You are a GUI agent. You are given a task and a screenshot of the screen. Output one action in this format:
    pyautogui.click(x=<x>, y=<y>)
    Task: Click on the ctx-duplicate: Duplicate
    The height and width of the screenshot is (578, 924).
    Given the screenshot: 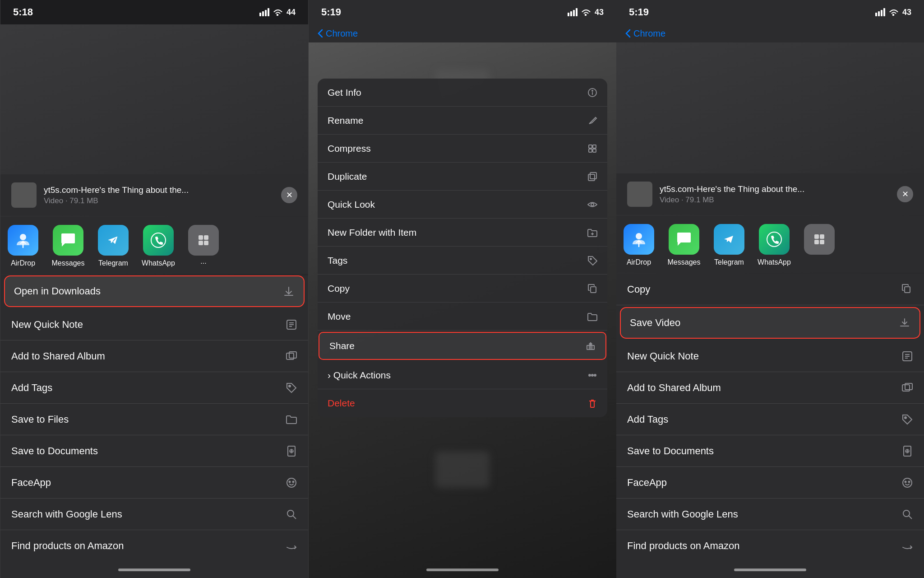 What is the action you would take?
    pyautogui.click(x=462, y=177)
    